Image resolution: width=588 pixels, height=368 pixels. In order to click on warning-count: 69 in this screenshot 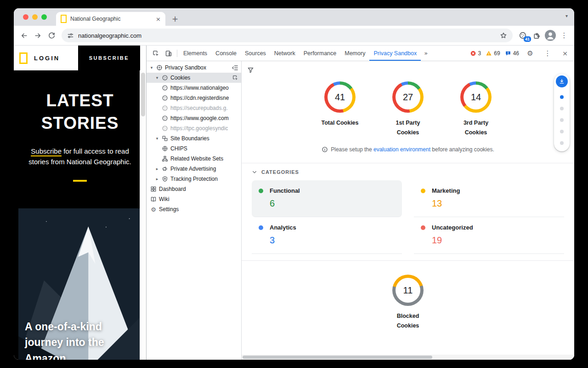, I will do `click(497, 53)`.